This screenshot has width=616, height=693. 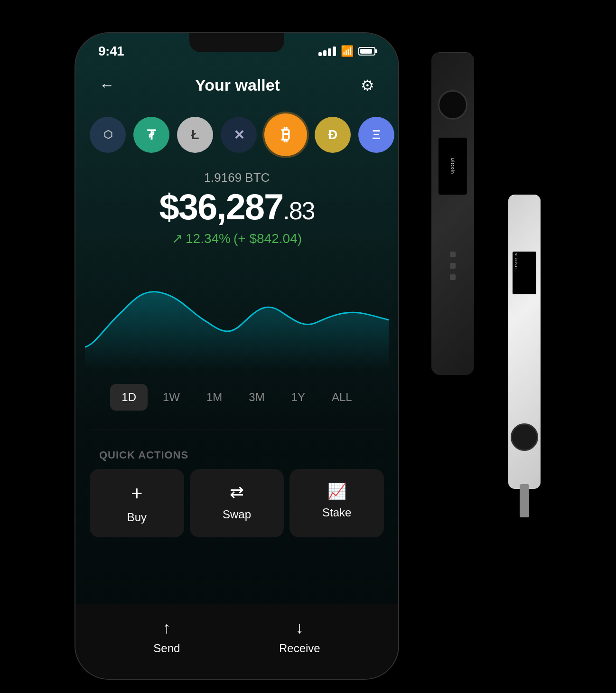 I want to click on price-chart, so click(x=237, y=313).